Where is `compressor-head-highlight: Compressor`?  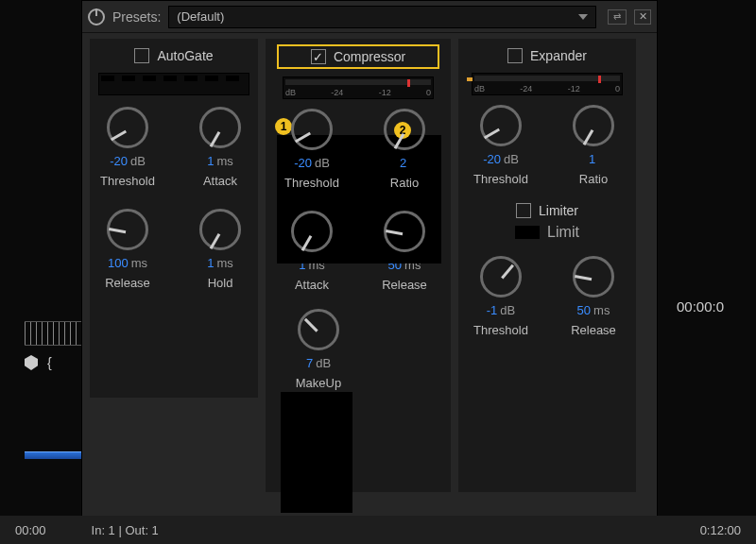
compressor-head-highlight: Compressor is located at coordinates (358, 57).